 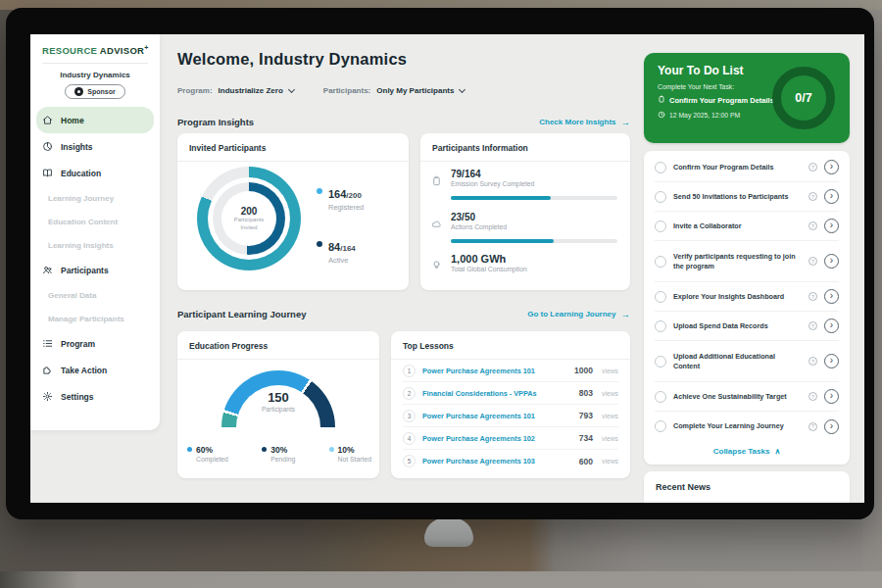 I want to click on actions-icon, so click(x=437, y=224).